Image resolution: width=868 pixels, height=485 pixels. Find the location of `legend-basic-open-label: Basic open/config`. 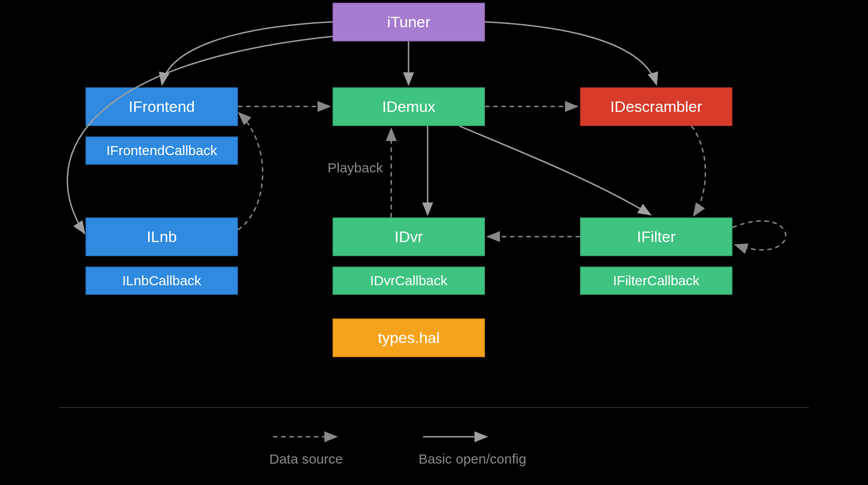

legend-basic-open-label: Basic open/config is located at coordinates (472, 459).